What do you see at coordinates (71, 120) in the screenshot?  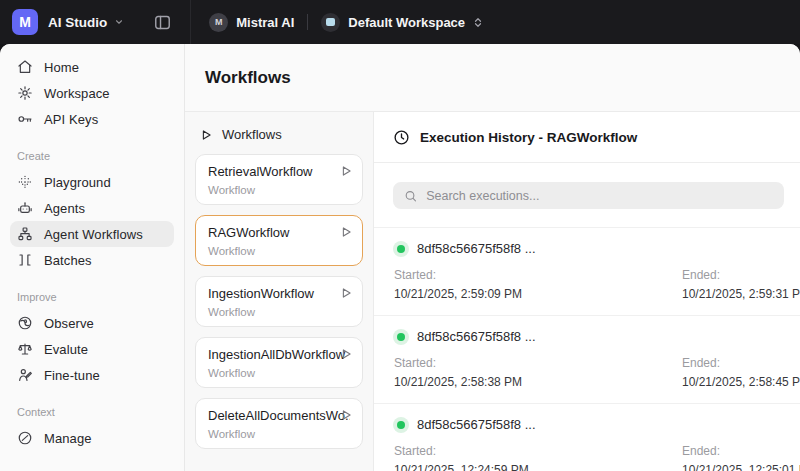 I see `sidebar-item-label: API Keys` at bounding box center [71, 120].